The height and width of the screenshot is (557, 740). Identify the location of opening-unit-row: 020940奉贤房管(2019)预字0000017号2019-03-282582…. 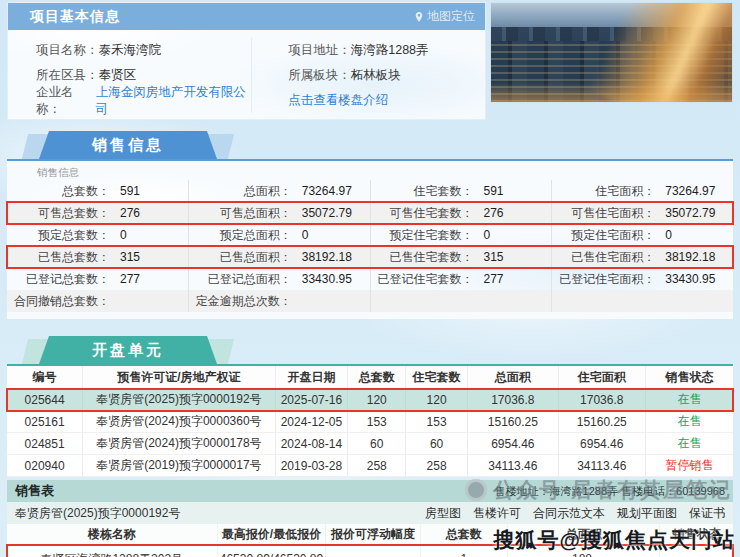
(370, 466).